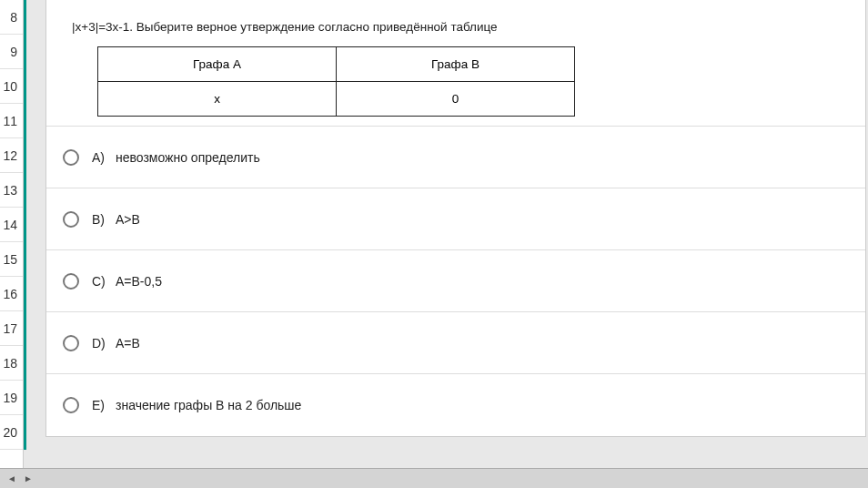  I want to click on option-c: C) A=B-0,5, so click(456, 281).